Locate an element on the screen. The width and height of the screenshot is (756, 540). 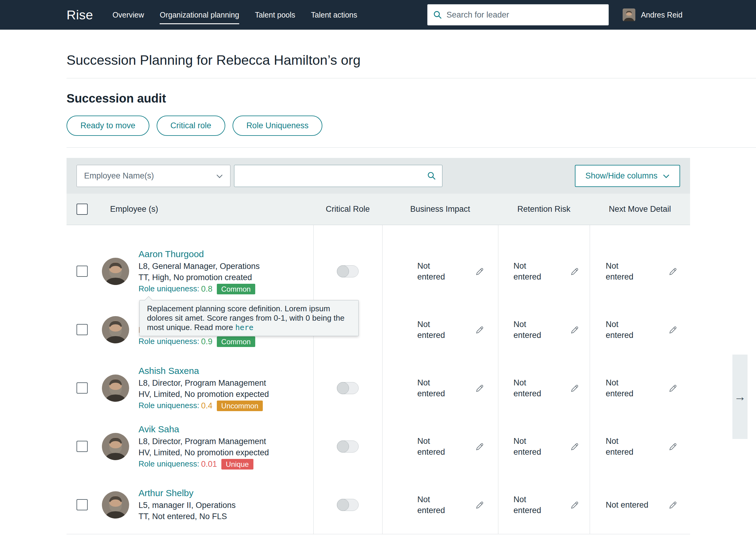
role-uniqueness-badge: Common is located at coordinates (236, 289).